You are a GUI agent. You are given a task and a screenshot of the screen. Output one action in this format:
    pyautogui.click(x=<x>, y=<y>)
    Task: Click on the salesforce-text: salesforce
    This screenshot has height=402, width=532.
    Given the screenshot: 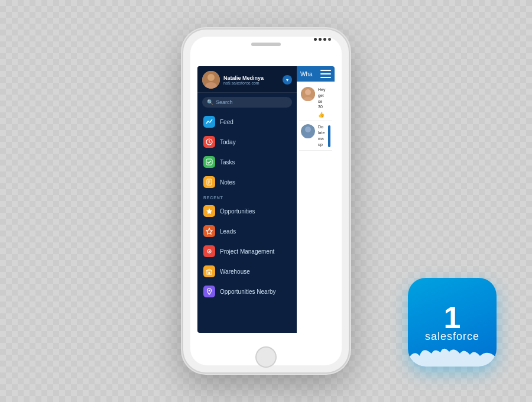 What is the action you would take?
    pyautogui.click(x=452, y=337)
    